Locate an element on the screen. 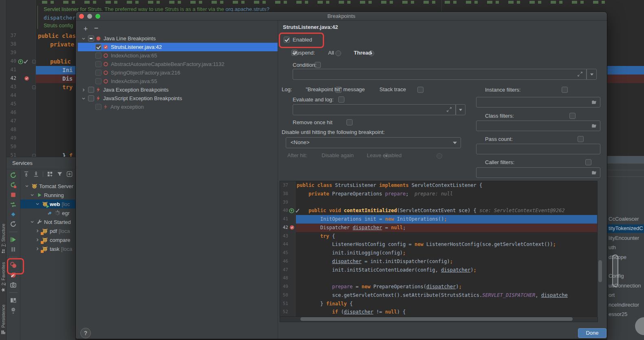 This screenshot has height=340, width=644. services-tree-item: web [loc is located at coordinates (48, 204).